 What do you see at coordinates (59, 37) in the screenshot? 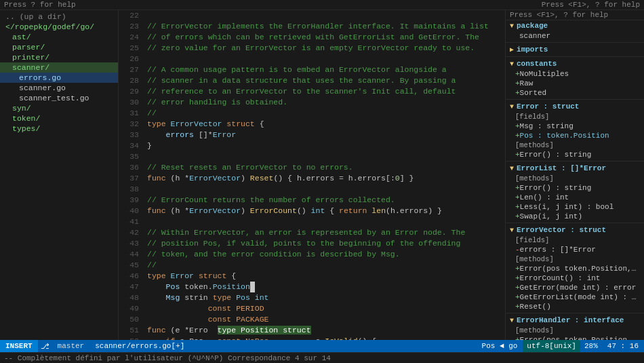
I see `sidebar-item-ast: ast/` at bounding box center [59, 37].